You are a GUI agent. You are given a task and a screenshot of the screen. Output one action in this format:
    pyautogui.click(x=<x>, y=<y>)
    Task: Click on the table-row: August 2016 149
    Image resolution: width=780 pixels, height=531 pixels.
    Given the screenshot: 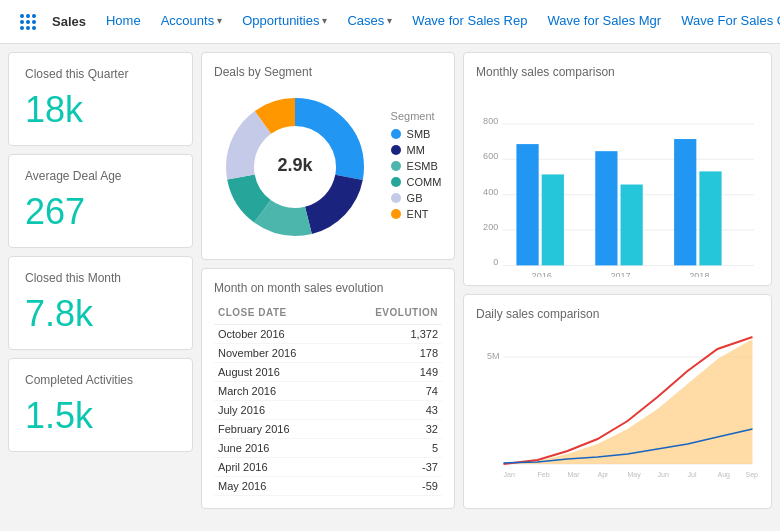 What is the action you would take?
    pyautogui.click(x=328, y=372)
    